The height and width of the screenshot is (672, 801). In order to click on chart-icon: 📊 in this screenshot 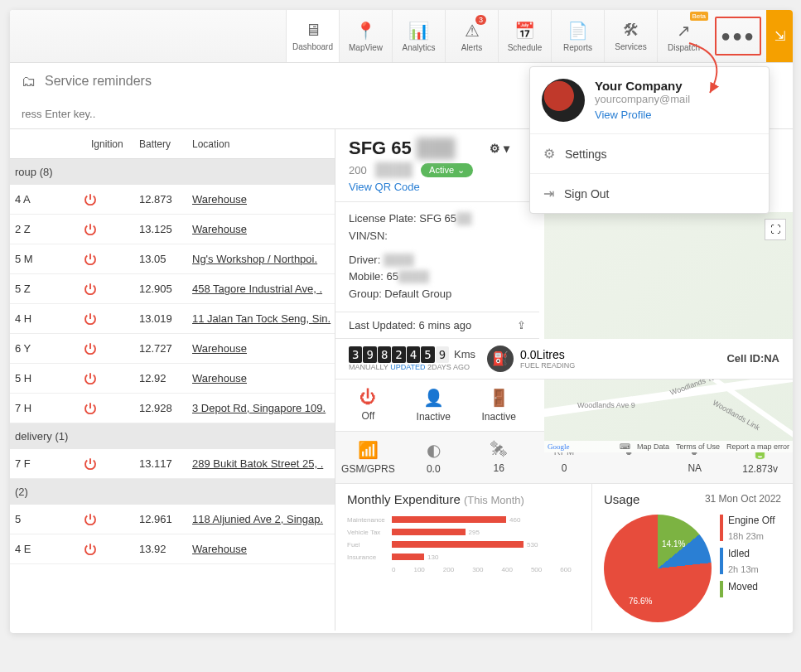, I will do `click(419, 31)`.